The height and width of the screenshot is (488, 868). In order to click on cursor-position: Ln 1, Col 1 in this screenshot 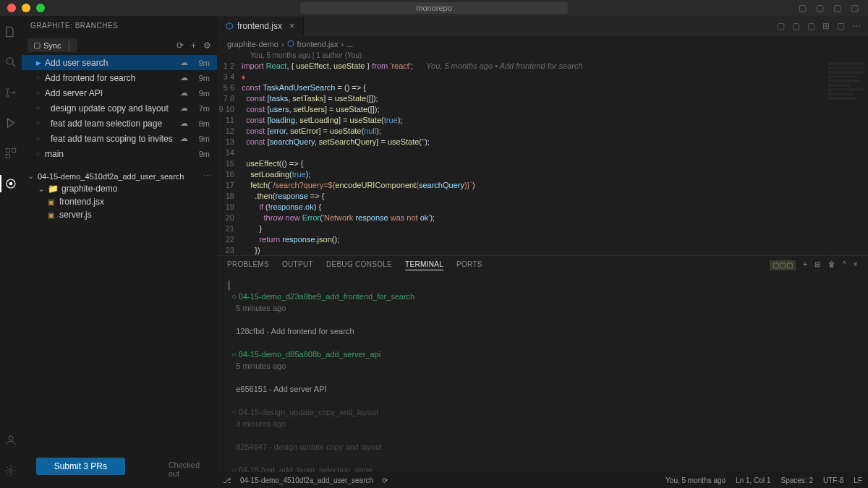, I will do `click(753, 480)`.